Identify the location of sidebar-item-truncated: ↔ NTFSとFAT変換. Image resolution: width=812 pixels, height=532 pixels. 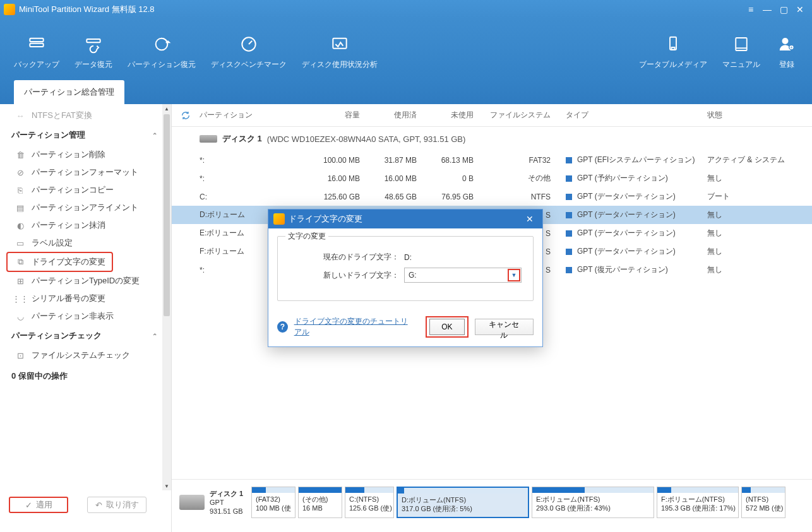
(83, 115).